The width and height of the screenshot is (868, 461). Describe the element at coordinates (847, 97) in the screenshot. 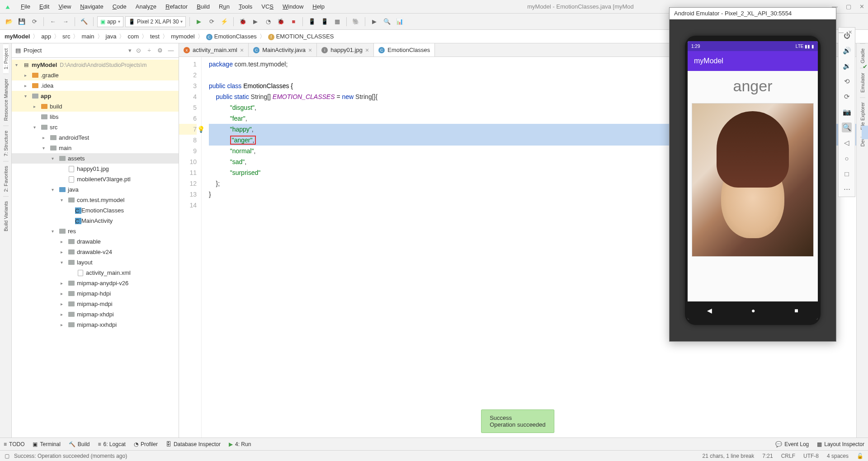

I see `rotate-right-icon: ⟳` at that location.